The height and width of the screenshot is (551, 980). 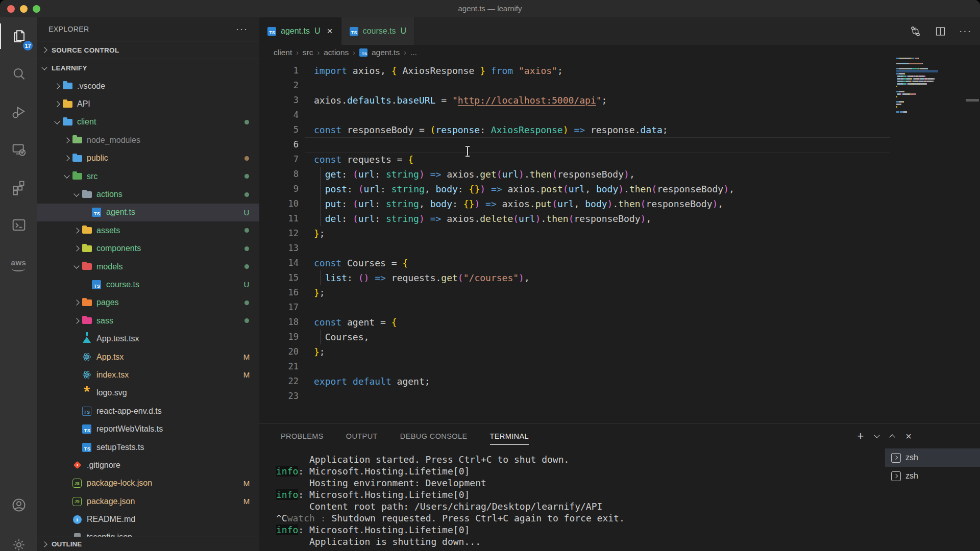 I want to click on tree-item-sass: sass, so click(x=148, y=320).